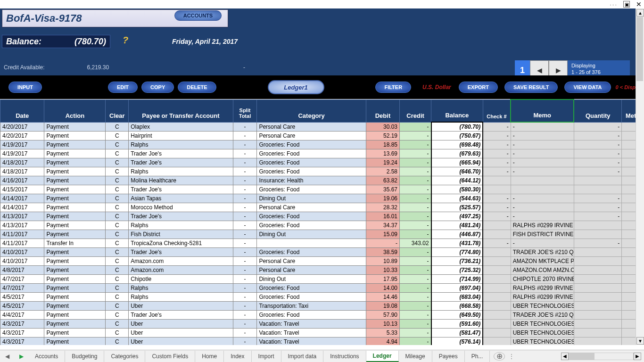 The image size is (644, 362). I want to click on cell-debit: 2.58, so click(383, 172).